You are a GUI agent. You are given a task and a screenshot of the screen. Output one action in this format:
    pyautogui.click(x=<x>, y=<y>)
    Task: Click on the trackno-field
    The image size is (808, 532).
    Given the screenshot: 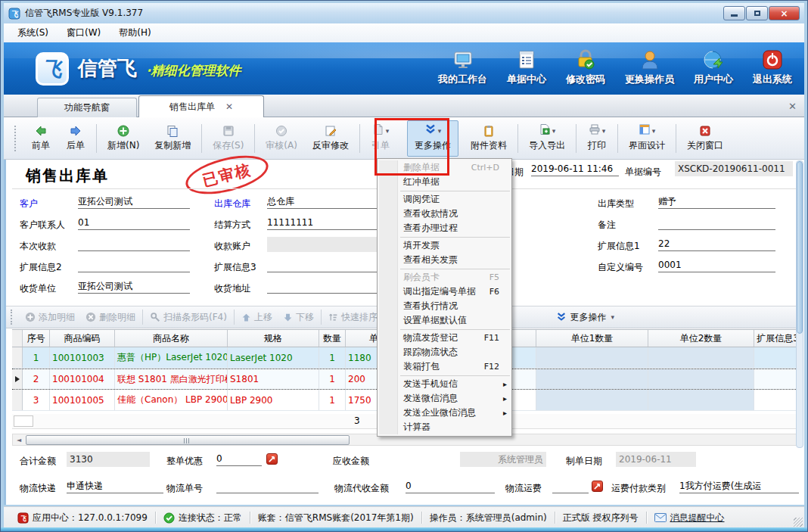 What is the action you would take?
    pyautogui.click(x=268, y=487)
    